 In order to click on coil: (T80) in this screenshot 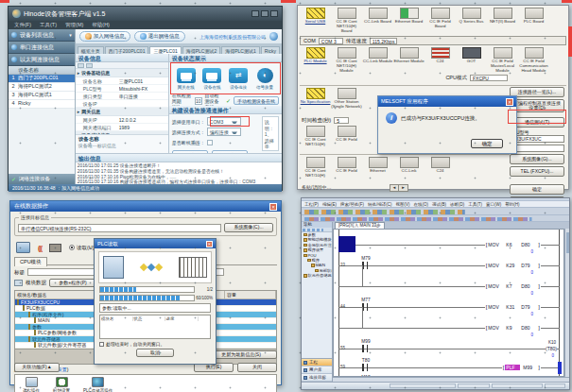, I will do `click(551, 349)`.